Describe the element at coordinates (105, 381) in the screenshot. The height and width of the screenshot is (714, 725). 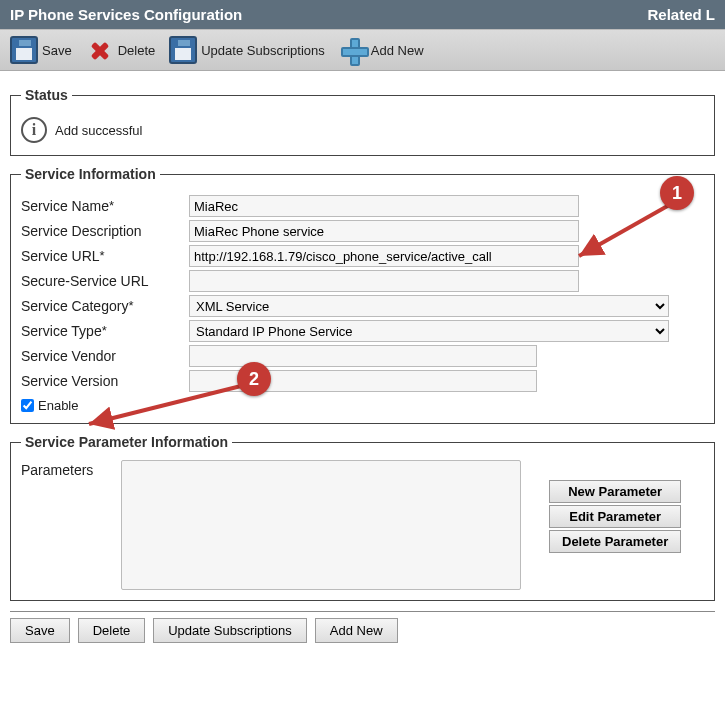
I see `service-version-label: Service Version` at that location.